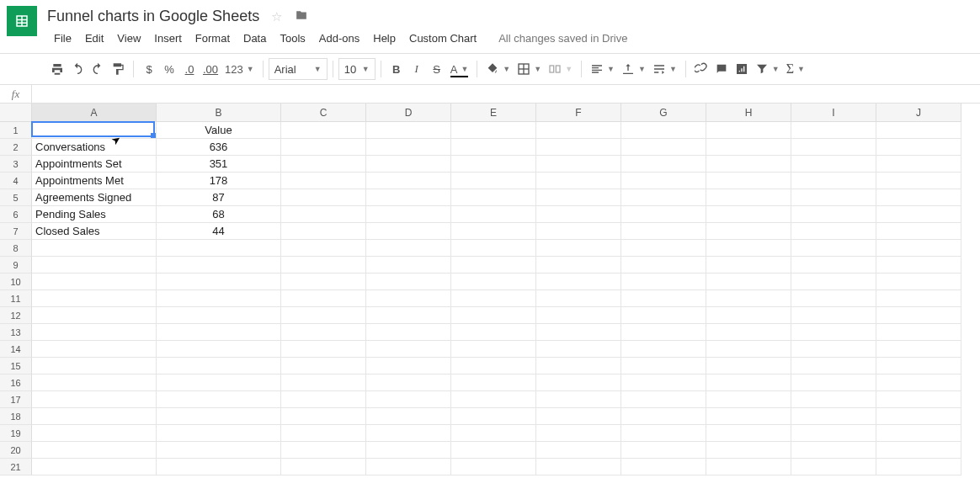 The width and height of the screenshot is (980, 494). I want to click on cell-G4, so click(663, 181).